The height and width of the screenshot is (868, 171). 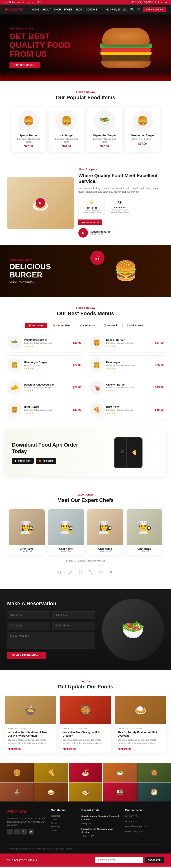 What do you see at coordinates (44, 343) in the screenshot?
I see `menu-item: 🥗 Vegetables Burger Barbecue Itatian cui…` at bounding box center [44, 343].